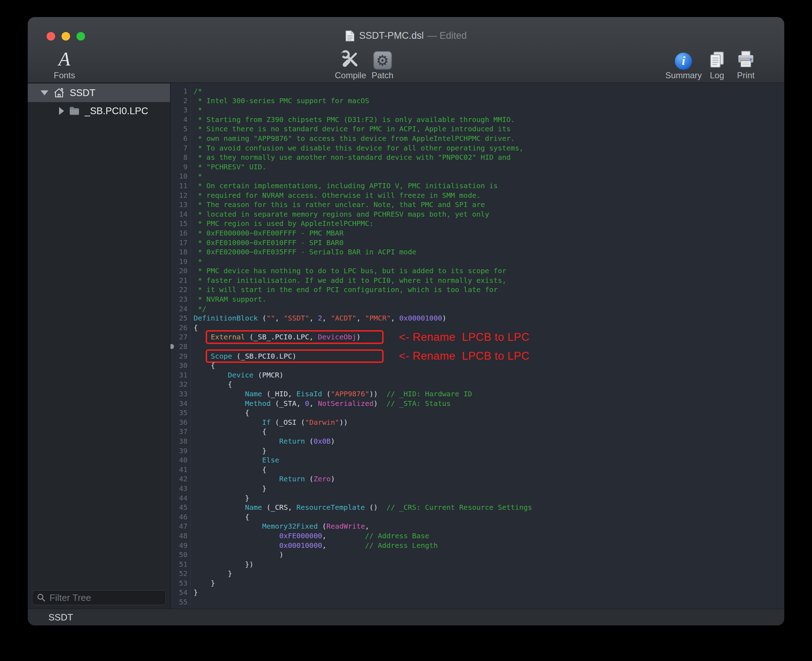  I want to click on code-line-9: * "PCHRESV" UID., so click(488, 167).